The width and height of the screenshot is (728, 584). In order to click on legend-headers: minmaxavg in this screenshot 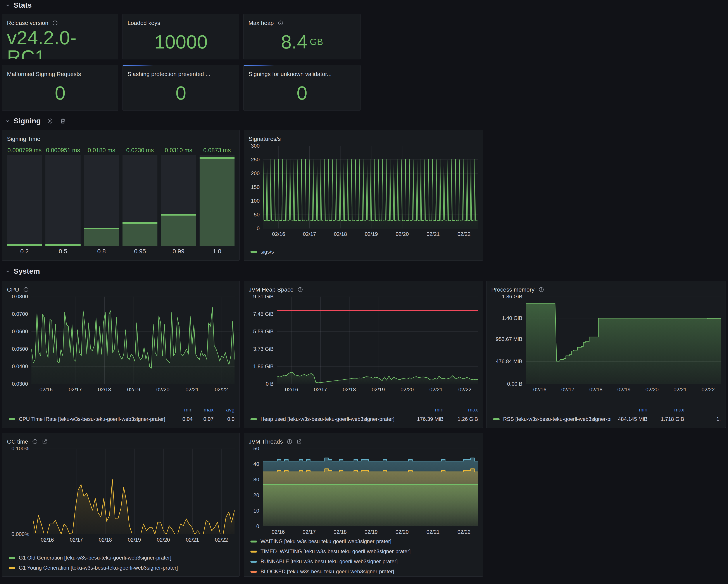, I will do `click(121, 410)`.